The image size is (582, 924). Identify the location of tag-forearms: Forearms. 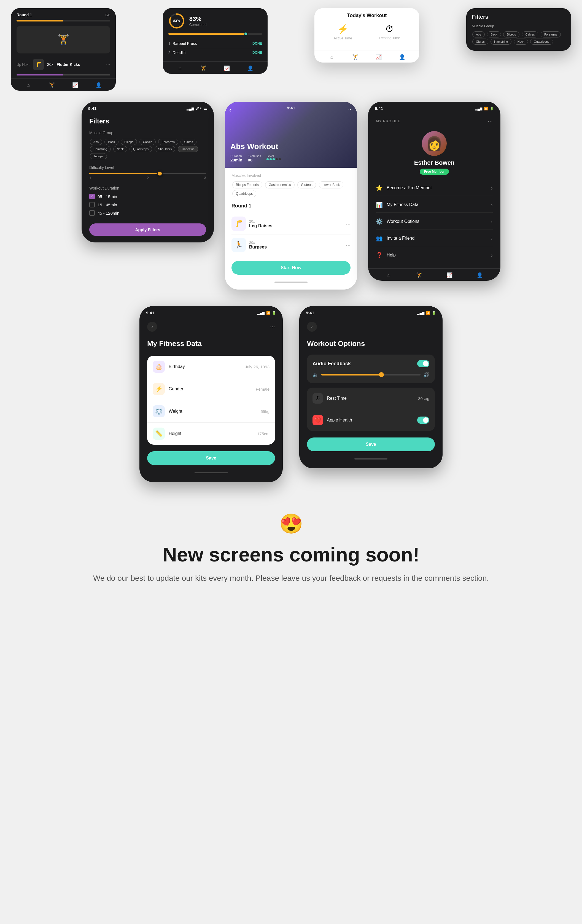
(168, 142).